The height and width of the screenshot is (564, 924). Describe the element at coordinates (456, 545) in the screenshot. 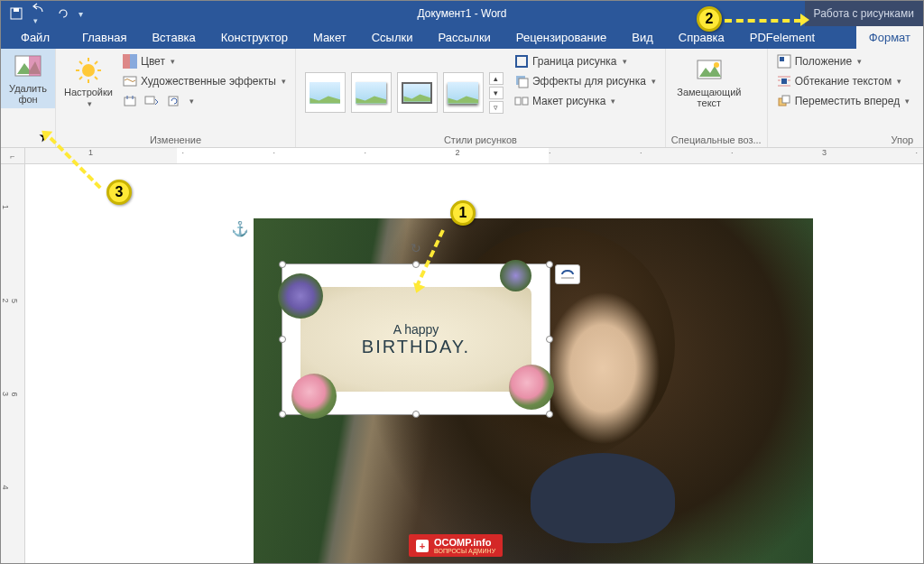

I see `watermark: + OCOMP.infoВОПРОСЫ АДМИНУ` at that location.